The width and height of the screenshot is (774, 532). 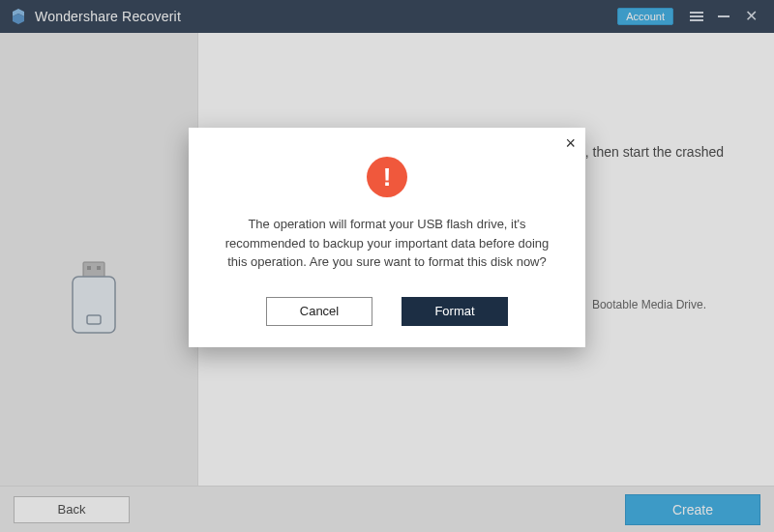 What do you see at coordinates (571, 143) in the screenshot?
I see `close-icon: ×` at bounding box center [571, 143].